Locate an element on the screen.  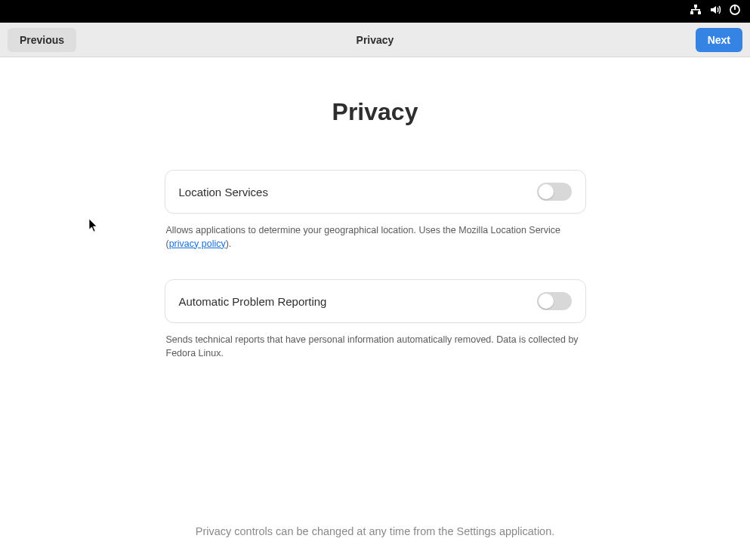
headerbar-title: Privacy is located at coordinates (375, 40).